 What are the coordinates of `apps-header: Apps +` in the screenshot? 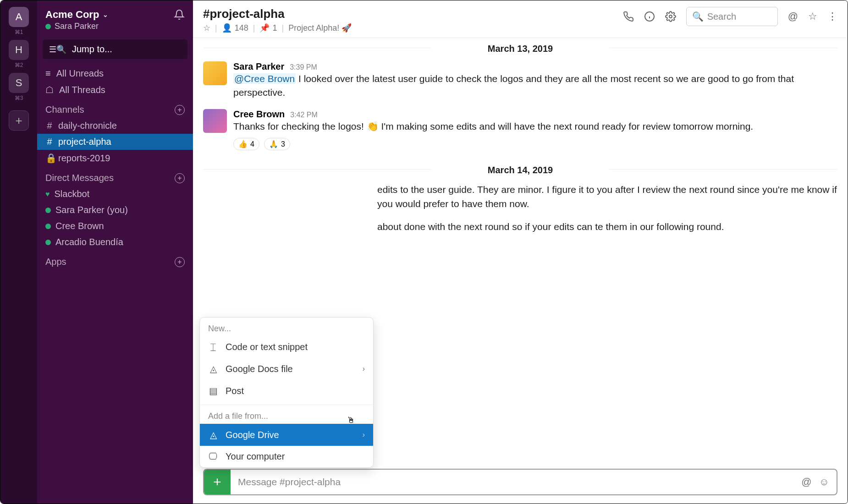 It's located at (115, 260).